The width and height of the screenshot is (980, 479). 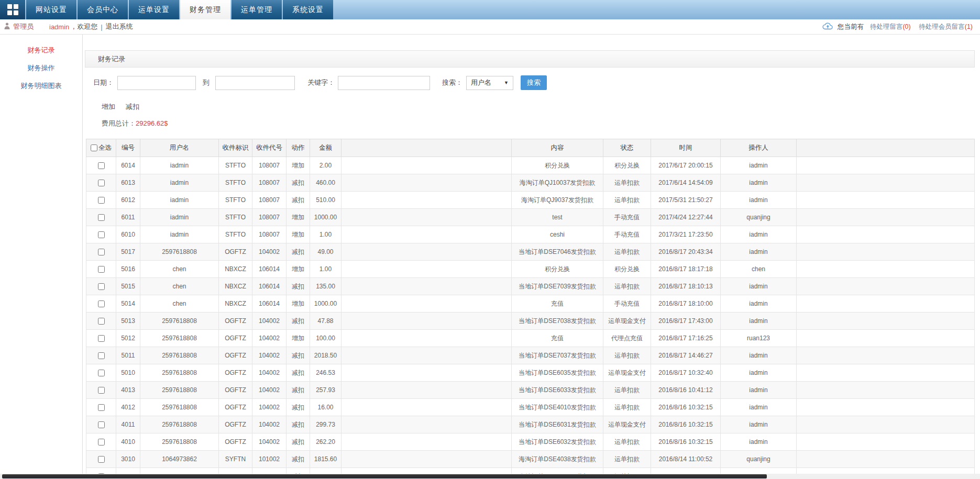 What do you see at coordinates (627, 218) in the screenshot?
I see `cell-status: 手动充值` at bounding box center [627, 218].